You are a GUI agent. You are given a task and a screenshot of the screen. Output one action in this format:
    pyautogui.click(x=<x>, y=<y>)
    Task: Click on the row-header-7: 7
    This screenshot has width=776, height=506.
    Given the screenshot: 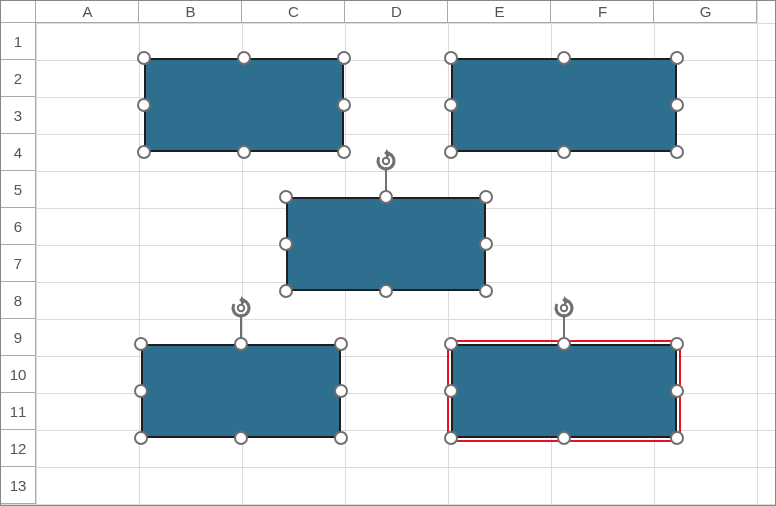 What is the action you would take?
    pyautogui.click(x=18, y=264)
    